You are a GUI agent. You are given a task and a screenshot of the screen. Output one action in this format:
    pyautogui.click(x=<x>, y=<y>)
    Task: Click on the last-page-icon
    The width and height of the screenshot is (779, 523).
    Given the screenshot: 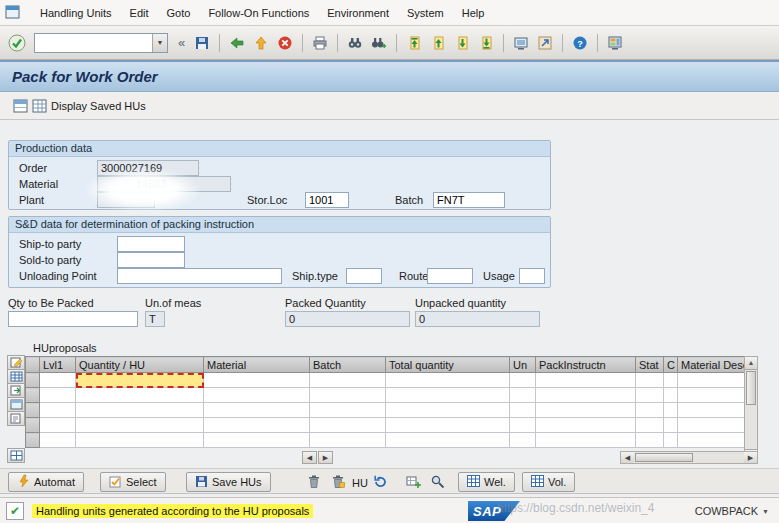 What is the action you would take?
    pyautogui.click(x=486, y=43)
    